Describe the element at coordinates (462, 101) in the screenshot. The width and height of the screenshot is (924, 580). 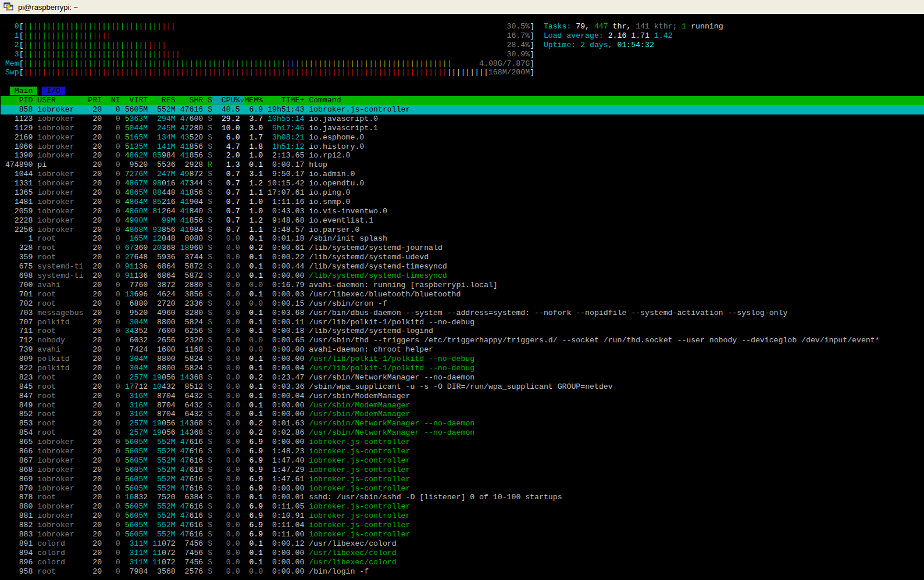
I see `table-header: PID USER PRI NI VIRT RES SHR S CPU%▽MEM%…` at that location.